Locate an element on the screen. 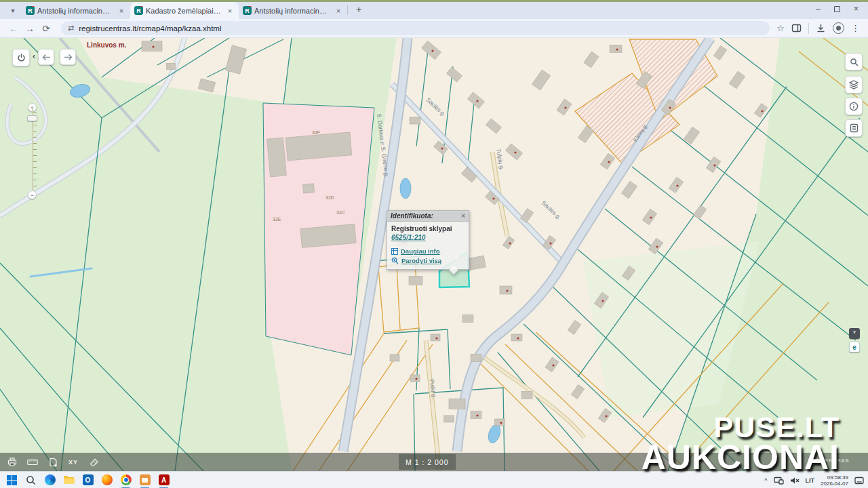 The width and height of the screenshot is (868, 488). ruler-icon is located at coordinates (33, 462).